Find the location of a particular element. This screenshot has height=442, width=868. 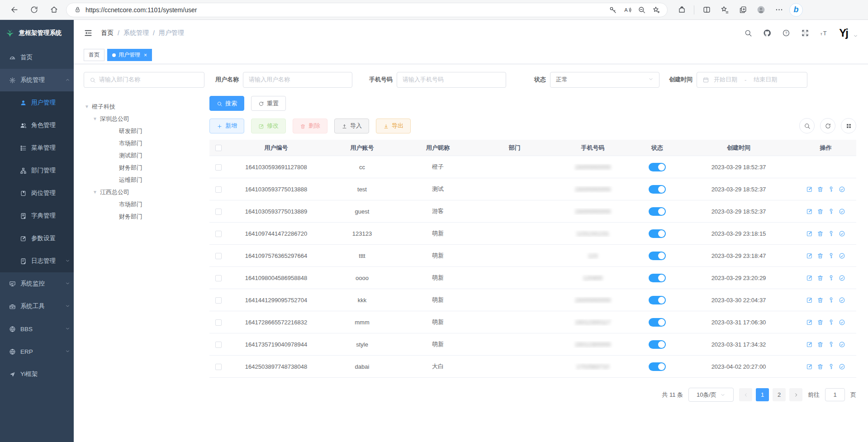

browser-dots-button is located at coordinates (779, 10).